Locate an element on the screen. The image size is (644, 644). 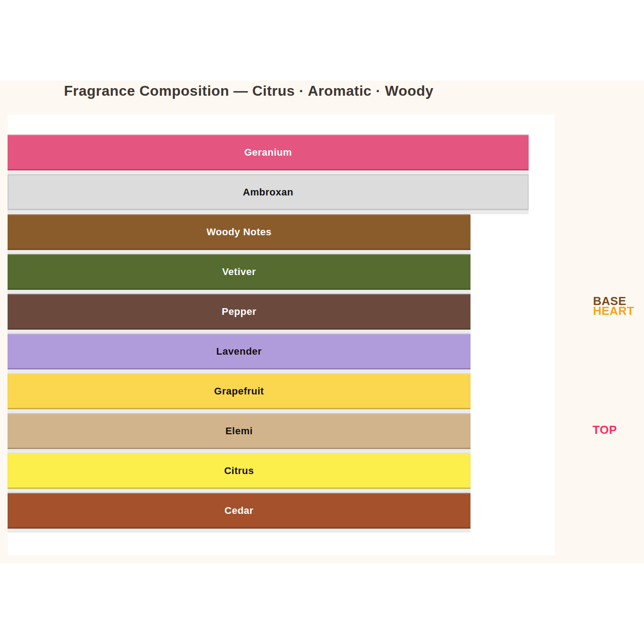
bar-cedar: Cedar is located at coordinates (239, 511).